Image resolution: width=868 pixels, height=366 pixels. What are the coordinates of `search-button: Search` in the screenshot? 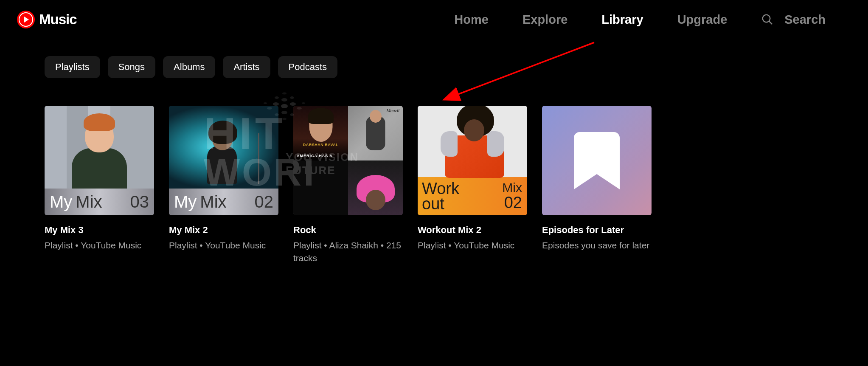 It's located at (793, 20).